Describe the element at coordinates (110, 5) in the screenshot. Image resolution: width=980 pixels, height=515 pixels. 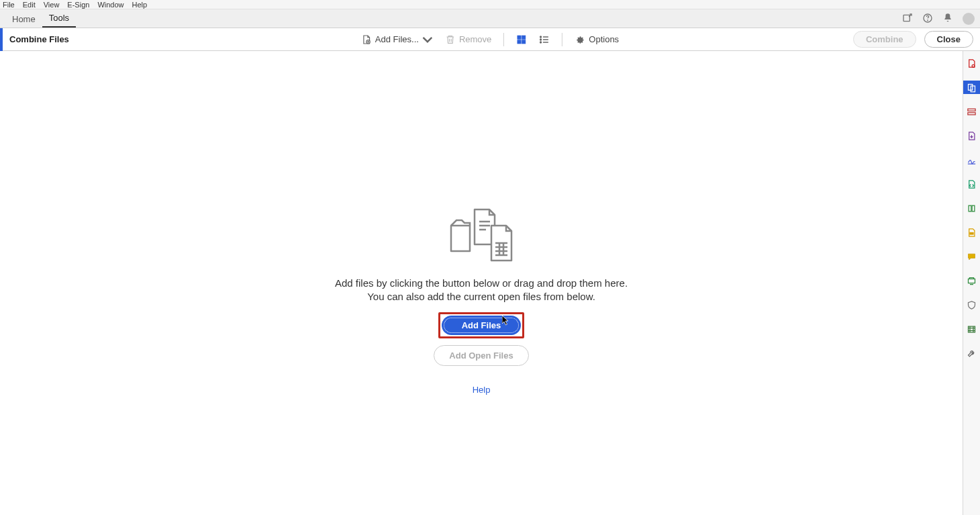
I see `menu-window: Window` at that location.